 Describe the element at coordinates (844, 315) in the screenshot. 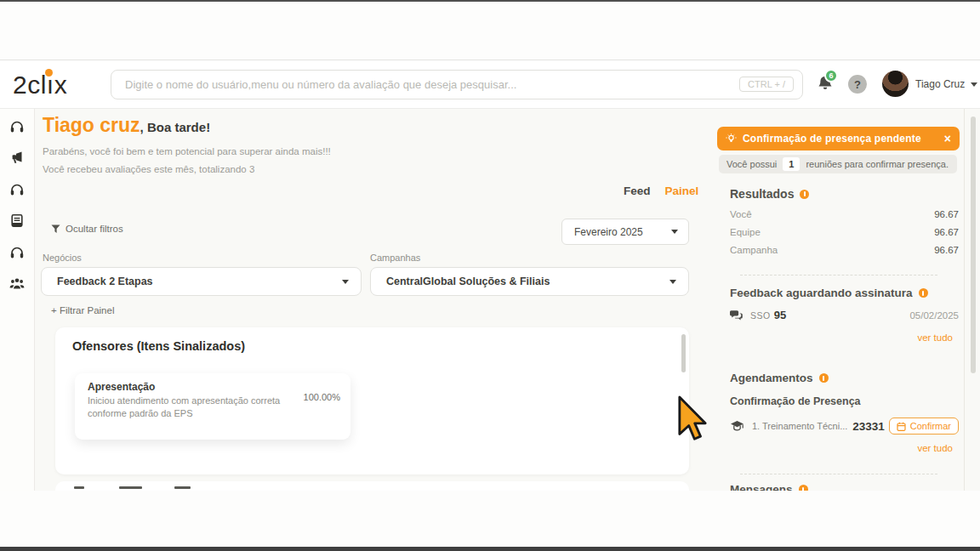

I see `feedback-list-item: SSO 95 05/02/2025` at that location.